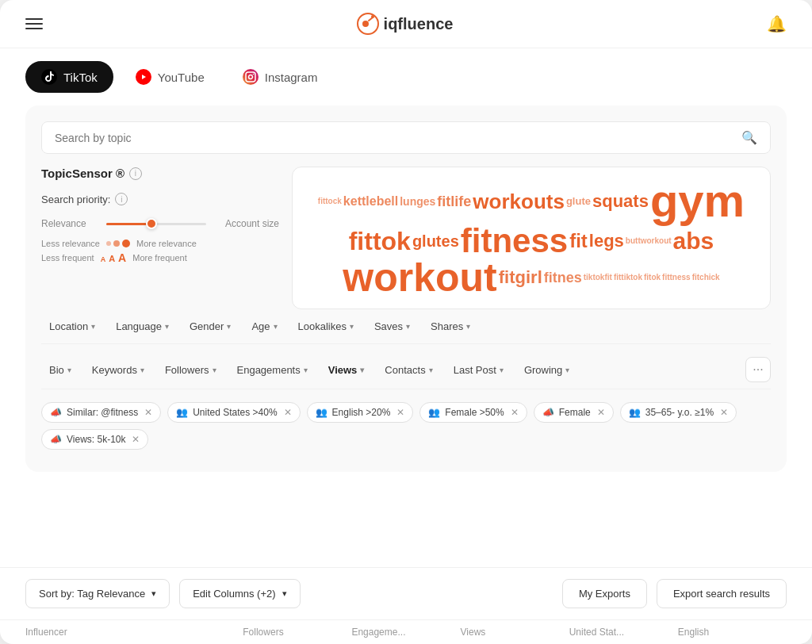 This screenshot has height=644, width=812. Describe the element at coordinates (210, 327) in the screenshot. I see `filter-gender: Gender ▾` at that location.